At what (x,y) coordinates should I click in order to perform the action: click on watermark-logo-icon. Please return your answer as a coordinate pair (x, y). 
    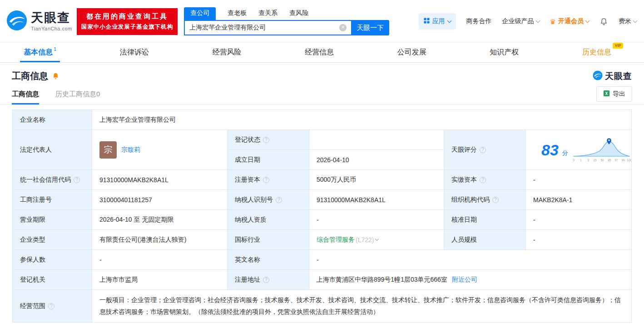
    Looking at the image, I should click on (598, 76).